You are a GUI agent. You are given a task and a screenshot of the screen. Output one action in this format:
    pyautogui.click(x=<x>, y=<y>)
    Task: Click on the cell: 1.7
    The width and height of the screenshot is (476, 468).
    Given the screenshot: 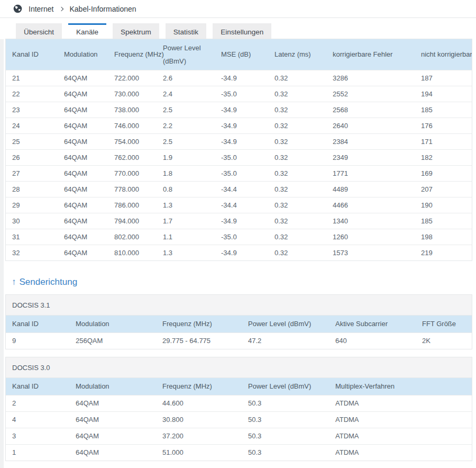 What is the action you would take?
    pyautogui.click(x=186, y=221)
    